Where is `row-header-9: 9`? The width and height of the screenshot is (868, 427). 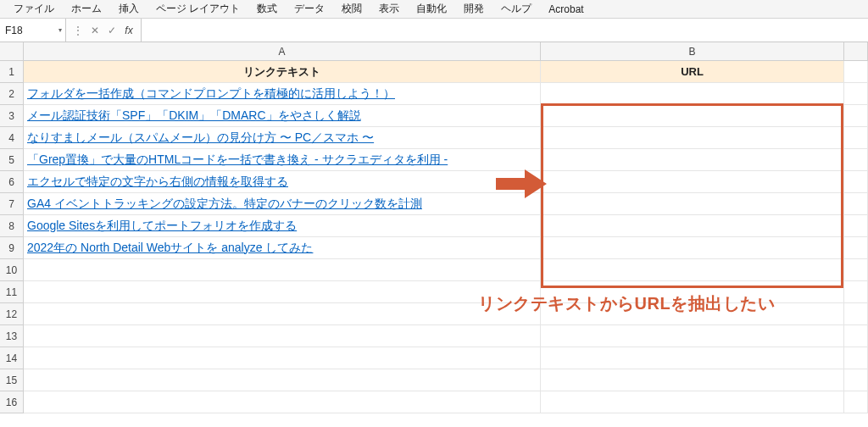 row-header-9: 9 is located at coordinates (12, 248).